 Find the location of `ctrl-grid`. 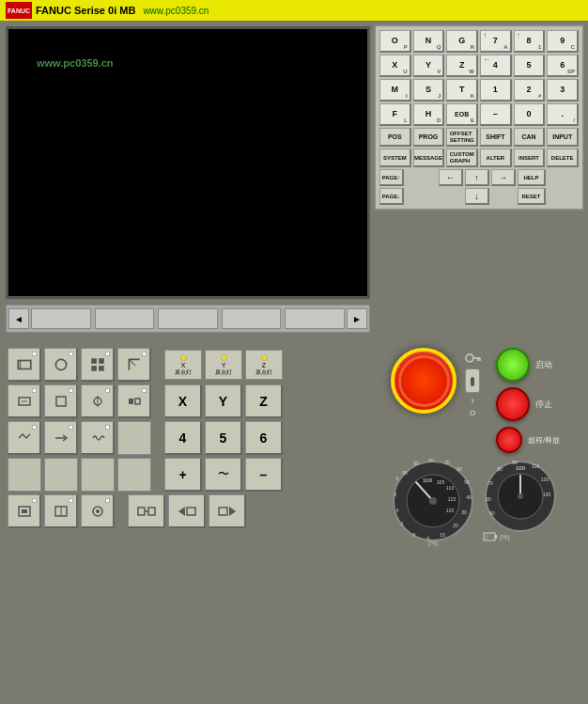

ctrl-grid is located at coordinates (98, 365).